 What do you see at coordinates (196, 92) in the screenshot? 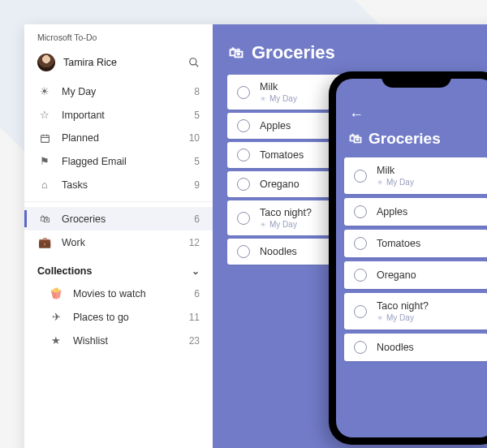
I see `sidebar-item-count: 8` at bounding box center [196, 92].